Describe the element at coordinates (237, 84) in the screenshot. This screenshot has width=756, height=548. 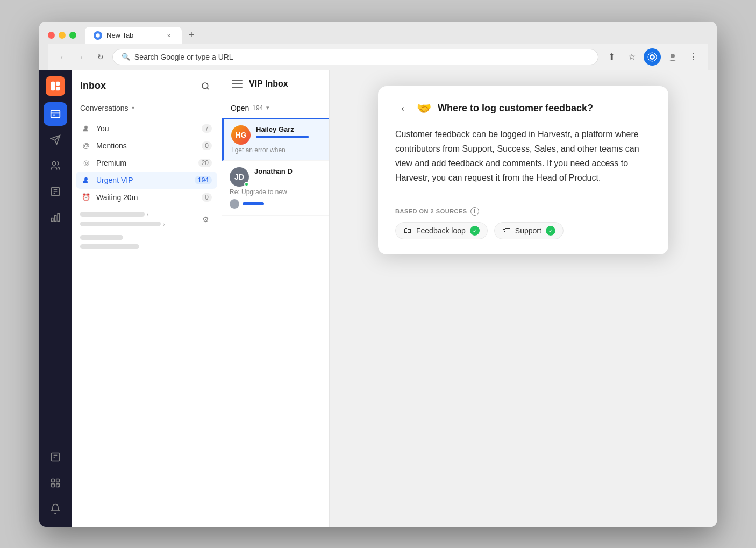
I see `hamburger-button` at that location.